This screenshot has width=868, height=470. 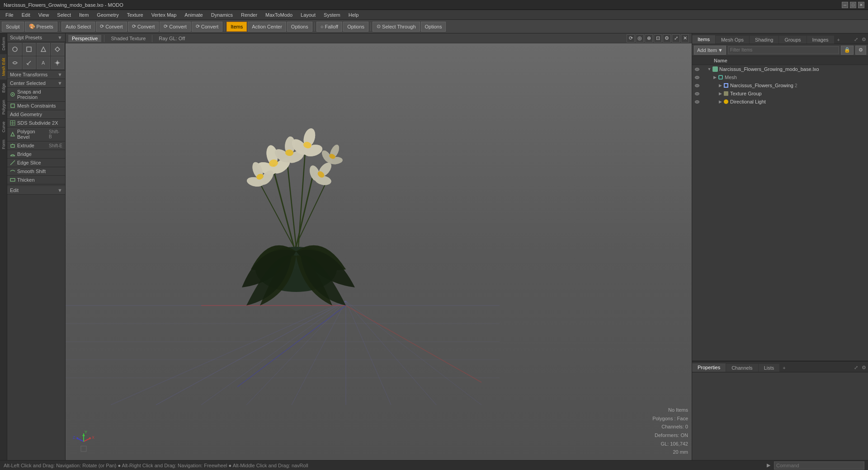 I want to click on add-panel-tab: +, so click(x=839, y=40).